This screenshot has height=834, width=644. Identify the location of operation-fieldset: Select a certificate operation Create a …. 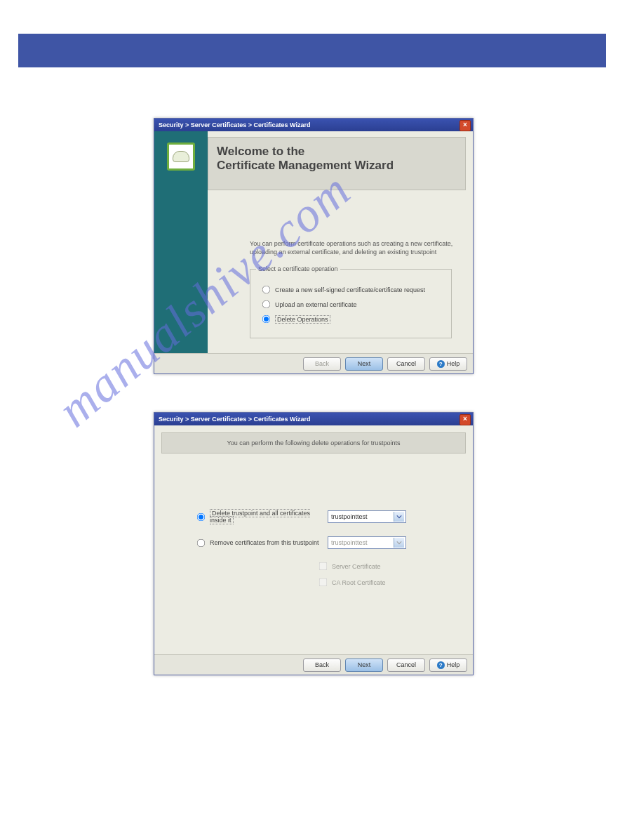
(351, 303).